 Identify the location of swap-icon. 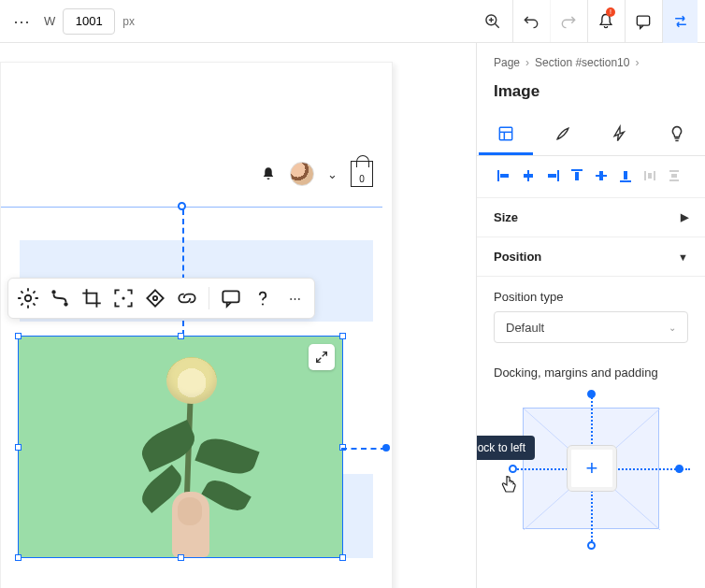
(681, 22).